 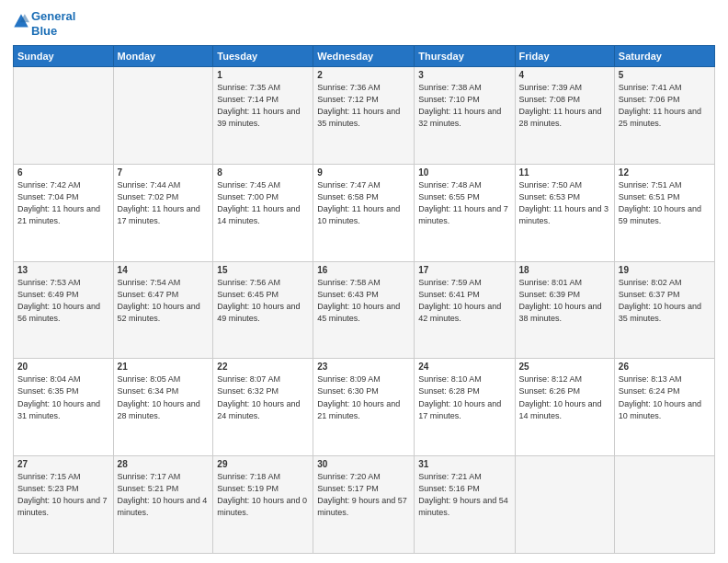 I want to click on weekday-header: Saturday, so click(x=664, y=57).